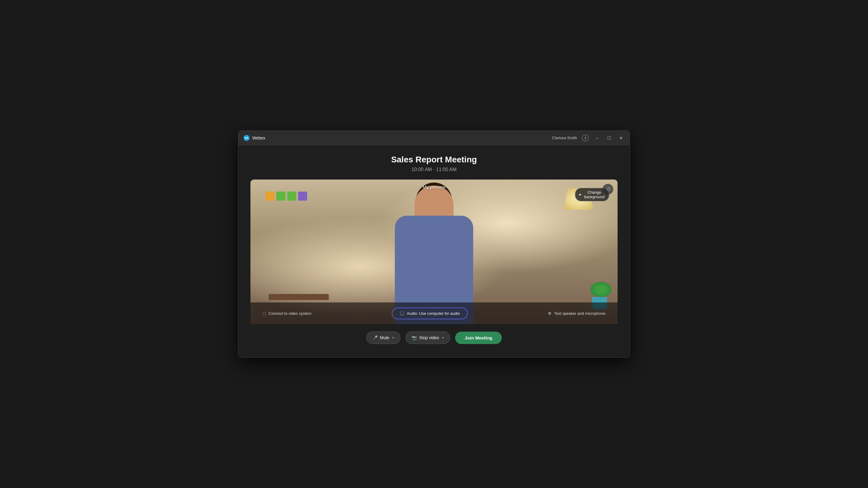 Image resolution: width=868 pixels, height=488 pixels. What do you see at coordinates (434, 313) in the screenshot?
I see `video-bottom-bar: ⬚ Connect to video system 🎧 Audio: Use c…` at bounding box center [434, 313].